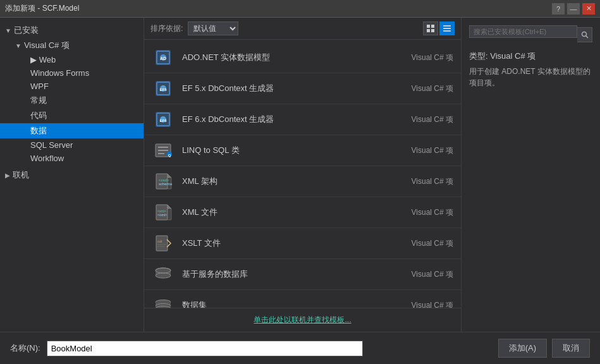 Image resolution: width=600 pixels, height=364 pixels. I want to click on svg-text: schema, so click(166, 184).